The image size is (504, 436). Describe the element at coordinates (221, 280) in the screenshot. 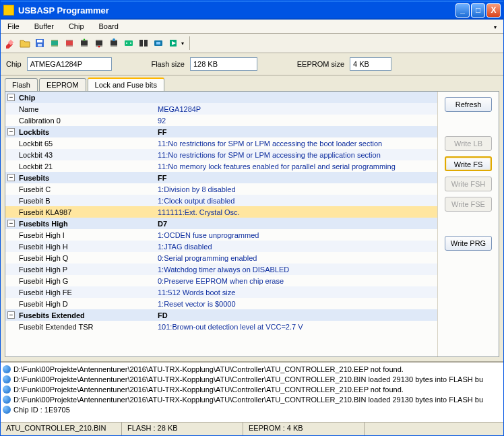

I see `grid-row: Fusebit High G0:Preserve EEPROM when chi…` at that location.